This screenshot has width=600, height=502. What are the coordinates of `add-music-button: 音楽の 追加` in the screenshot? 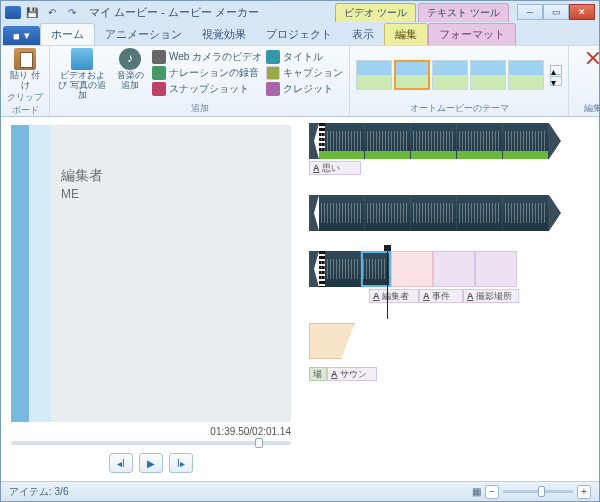 It's located at (130, 70).